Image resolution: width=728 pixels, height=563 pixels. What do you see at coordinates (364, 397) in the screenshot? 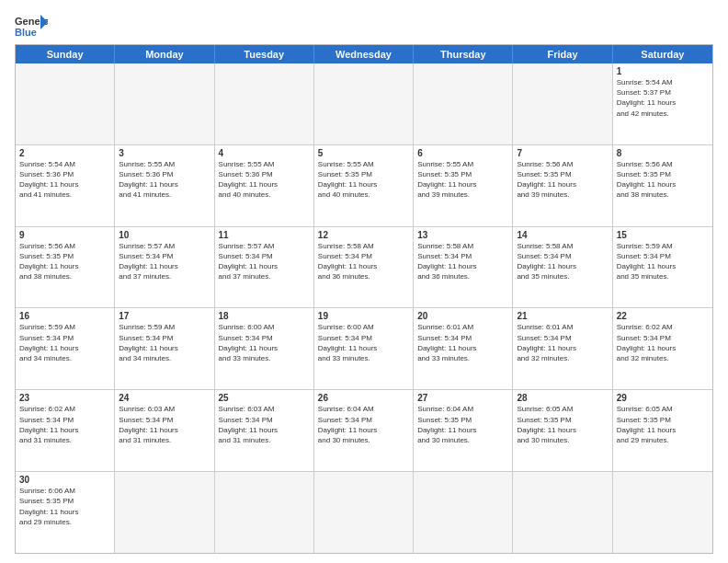
I see `day-number: 26` at bounding box center [364, 397].